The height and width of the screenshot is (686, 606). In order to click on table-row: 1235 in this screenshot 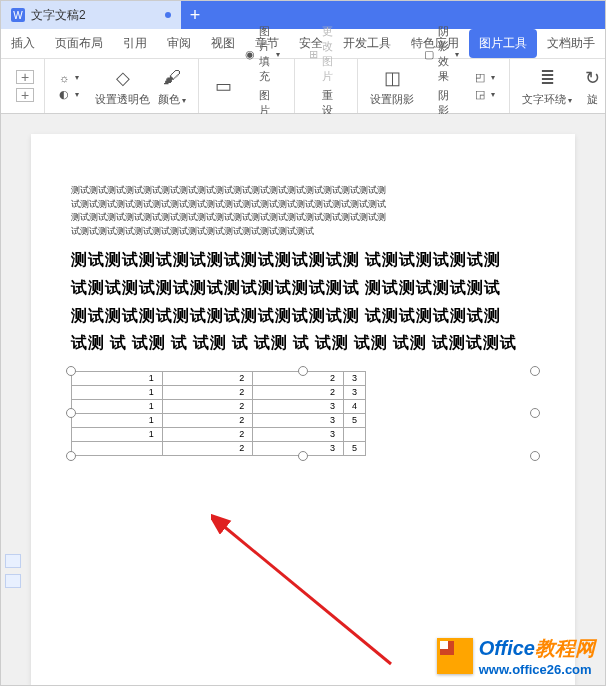, I will do `click(219, 420)`.